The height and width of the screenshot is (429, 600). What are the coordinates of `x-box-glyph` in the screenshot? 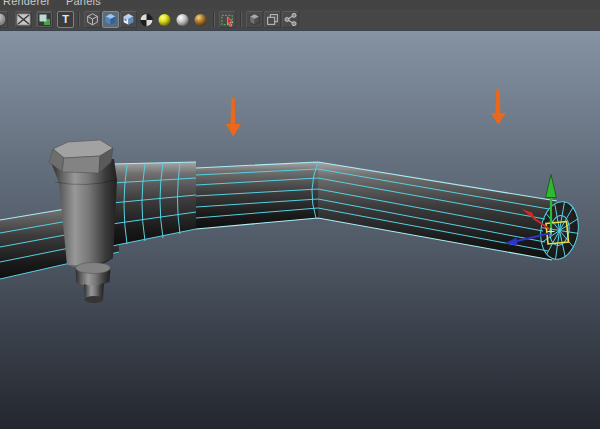 It's located at (24, 20).